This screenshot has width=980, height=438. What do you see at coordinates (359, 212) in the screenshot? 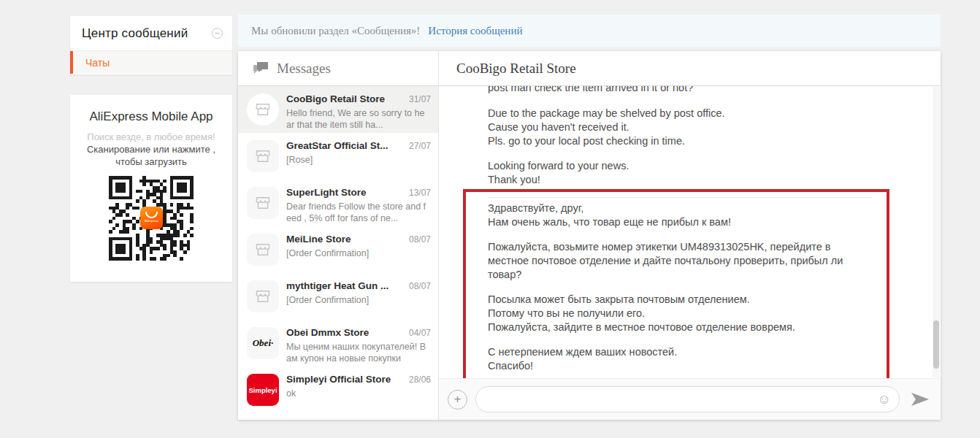
I see `conversation-preview: Dear friends Follow the store and feed ,…` at bounding box center [359, 212].